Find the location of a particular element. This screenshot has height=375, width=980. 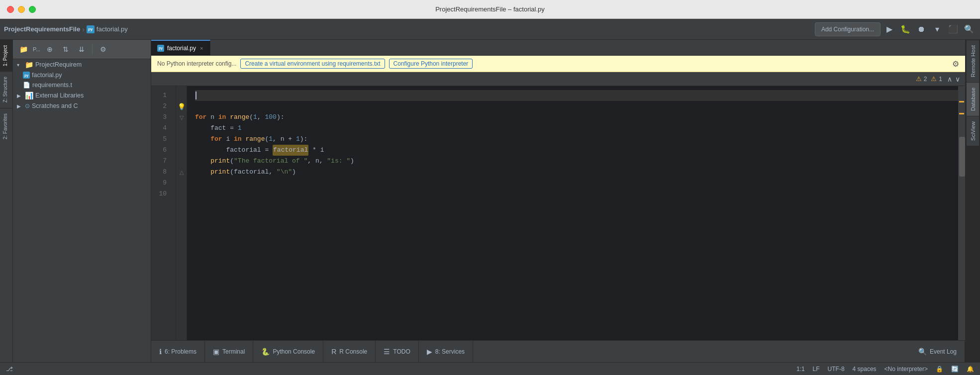

tab-project: 1: Project is located at coordinates (6, 56).